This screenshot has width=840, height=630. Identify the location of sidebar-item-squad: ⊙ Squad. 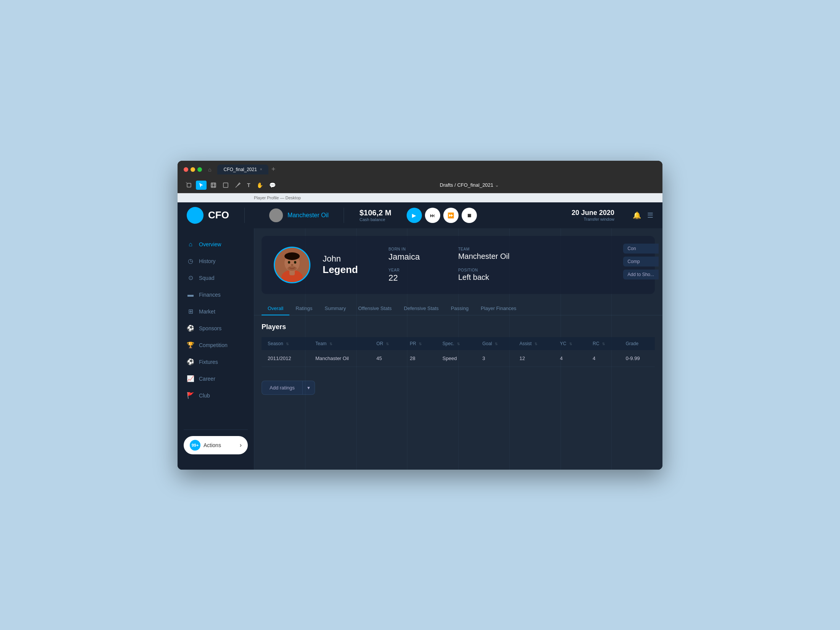
(216, 278).